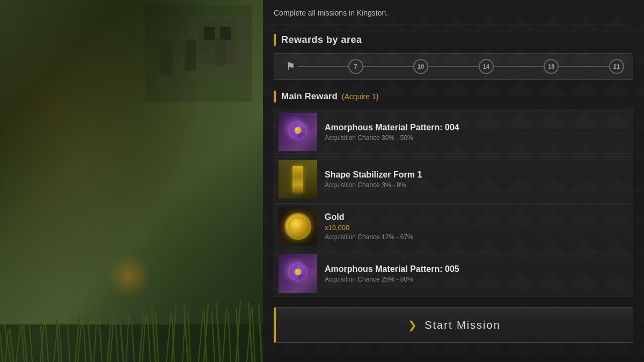 This screenshot has height=362, width=644. I want to click on reward-chance-amorphous-005: Acquisition Chance 25% - 80%, so click(477, 279).